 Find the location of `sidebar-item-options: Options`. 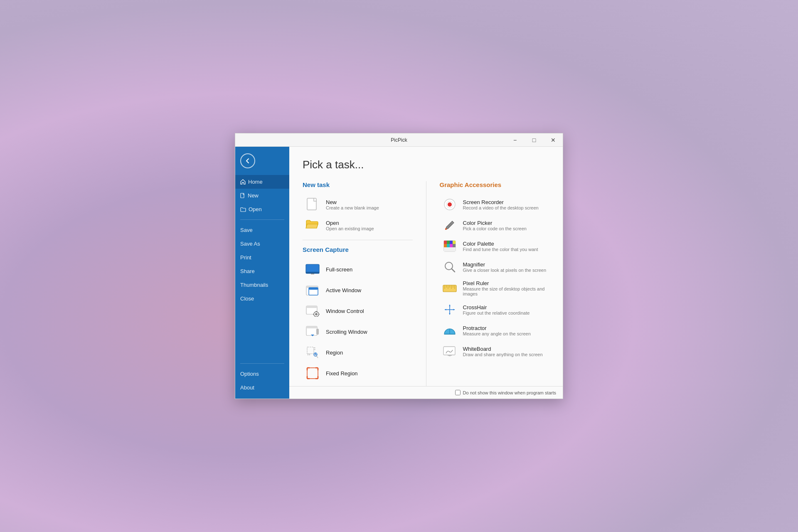

sidebar-item-options: Options is located at coordinates (262, 374).